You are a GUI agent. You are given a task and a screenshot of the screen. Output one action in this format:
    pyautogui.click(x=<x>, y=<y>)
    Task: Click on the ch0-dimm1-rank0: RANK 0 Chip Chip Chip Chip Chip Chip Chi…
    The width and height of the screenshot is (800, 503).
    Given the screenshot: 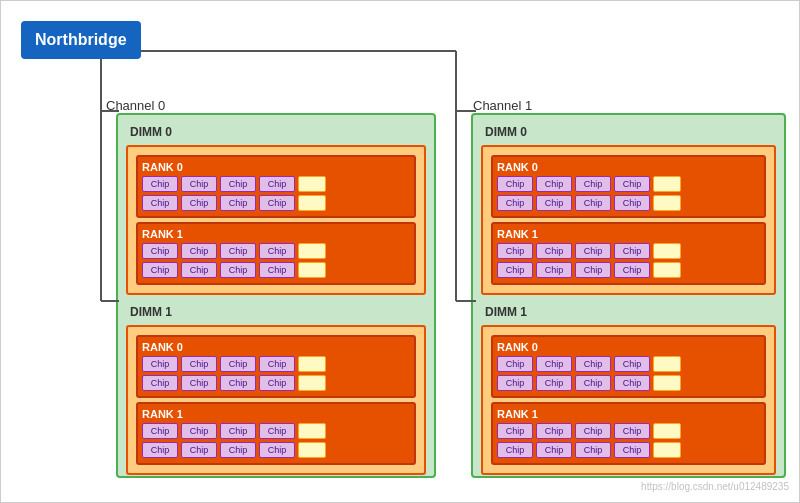 What is the action you would take?
    pyautogui.click(x=276, y=366)
    